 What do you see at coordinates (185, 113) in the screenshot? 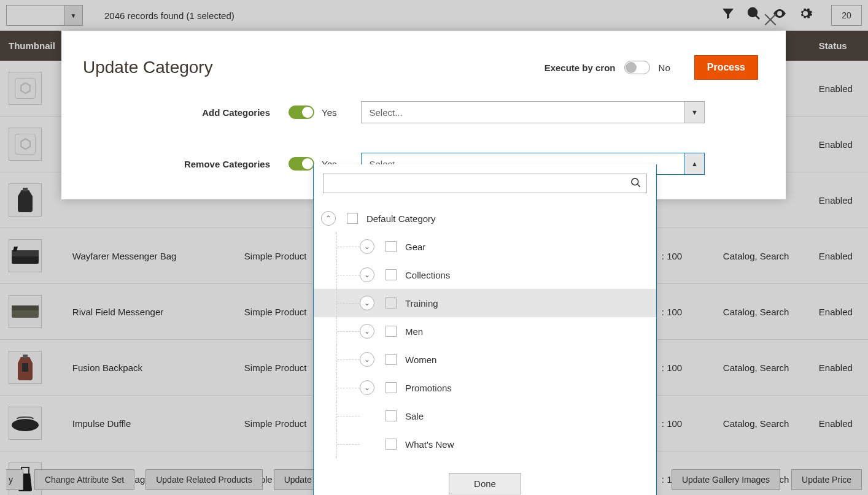
I see `add-categories-label: Add Categories` at bounding box center [185, 113].